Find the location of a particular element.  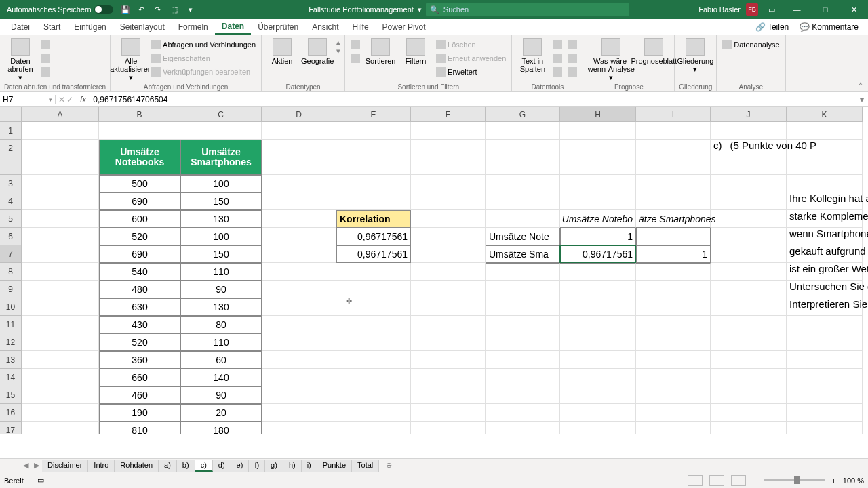

cell-G1 is located at coordinates (523, 131).